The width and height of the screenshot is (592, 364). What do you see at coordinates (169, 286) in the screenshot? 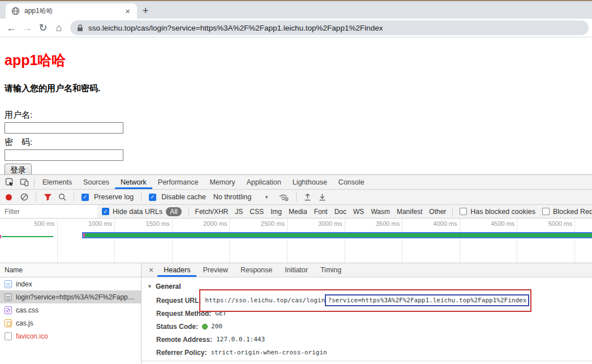
I see `general-section-title: General` at bounding box center [169, 286].